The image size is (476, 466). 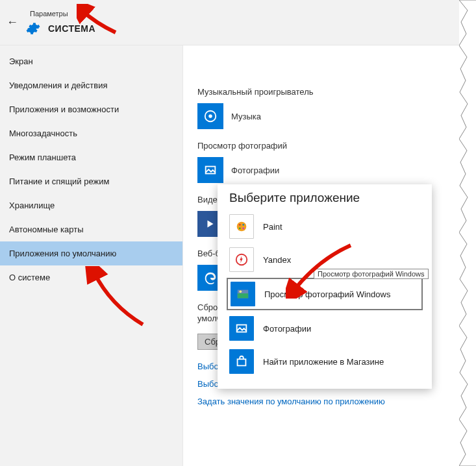 I want to click on sidebar-item-apps-features: Приложения и возможности, so click(x=91, y=109).